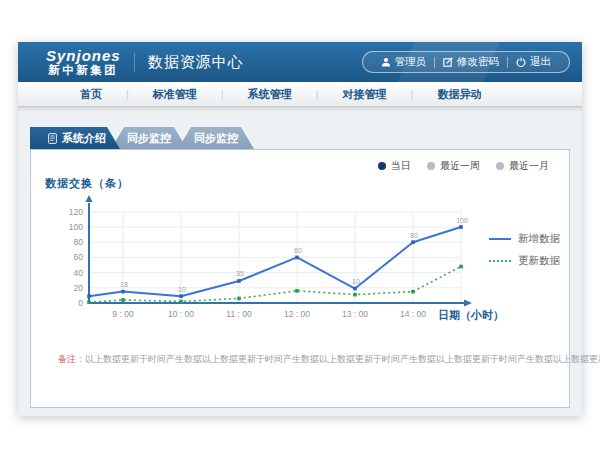 The width and height of the screenshot is (600, 450). What do you see at coordinates (539, 261) in the screenshot?
I see `legend-label: 更新数据` at bounding box center [539, 261].